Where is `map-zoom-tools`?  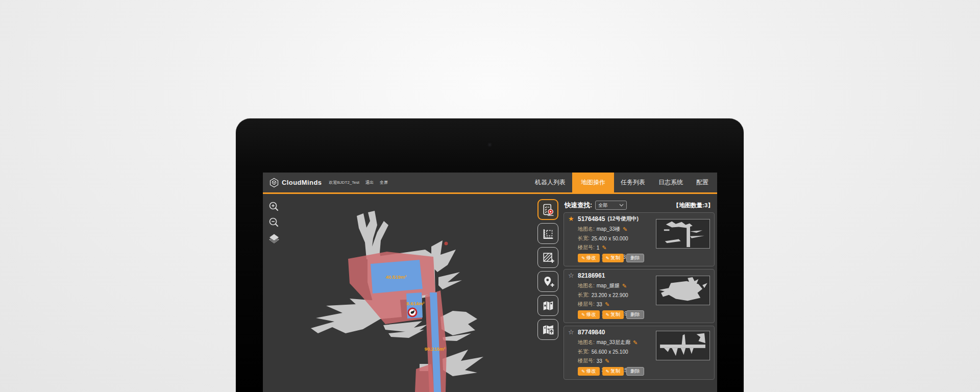
map-zoom-tools is located at coordinates (274, 225).